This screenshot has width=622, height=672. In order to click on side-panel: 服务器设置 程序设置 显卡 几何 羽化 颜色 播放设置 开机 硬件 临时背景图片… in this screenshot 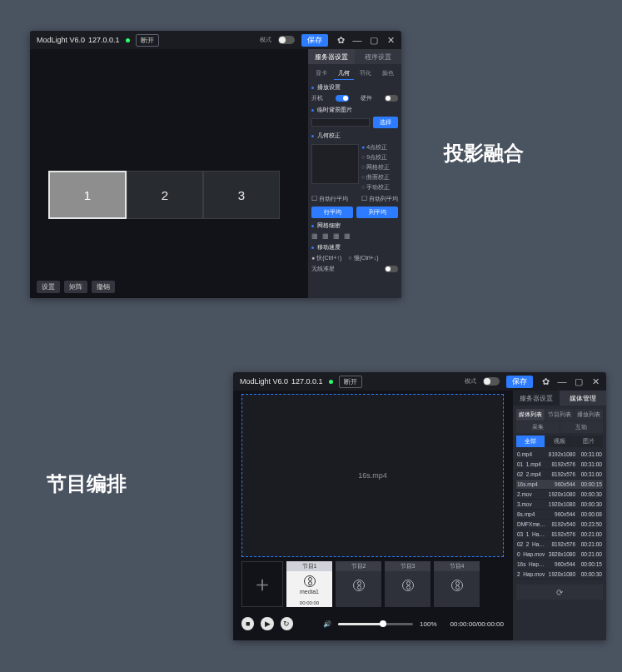, I will do `click(355, 173)`.